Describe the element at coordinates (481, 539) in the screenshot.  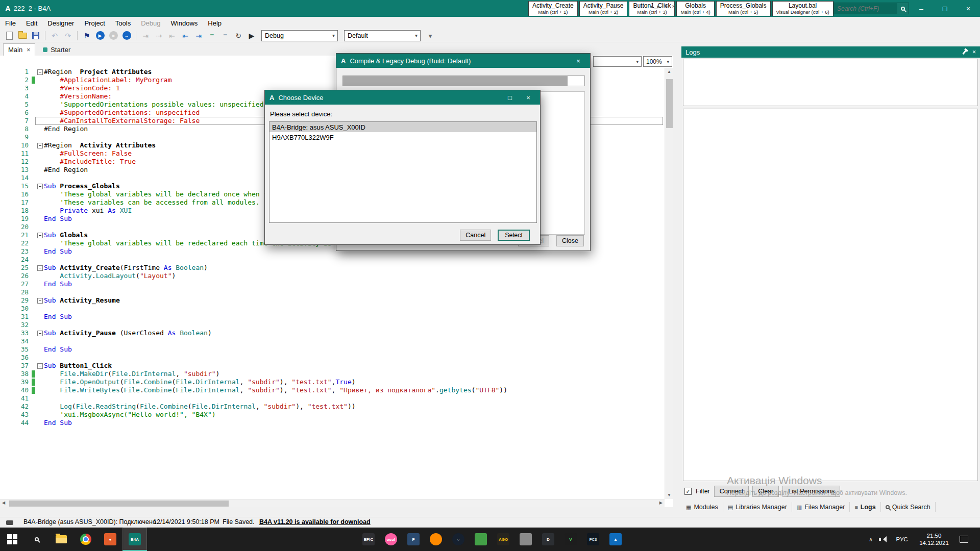
I see `taskbar-green-app` at that location.